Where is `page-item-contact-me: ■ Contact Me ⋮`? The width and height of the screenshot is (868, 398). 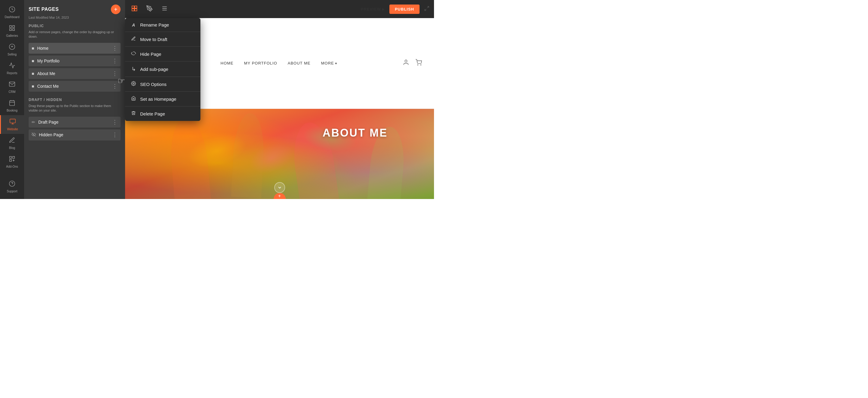
page-item-contact-me: ■ Contact Me ⋮ is located at coordinates (75, 86).